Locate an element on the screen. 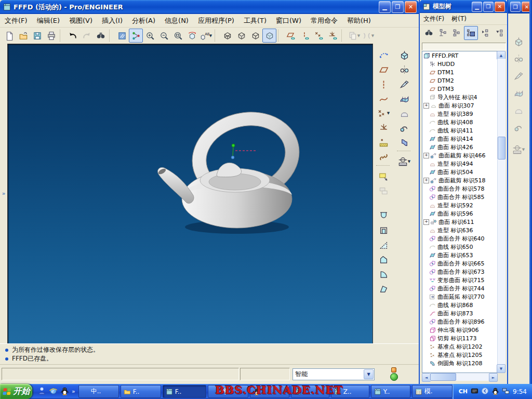  tree-item: DTM1 is located at coordinates (460, 72).